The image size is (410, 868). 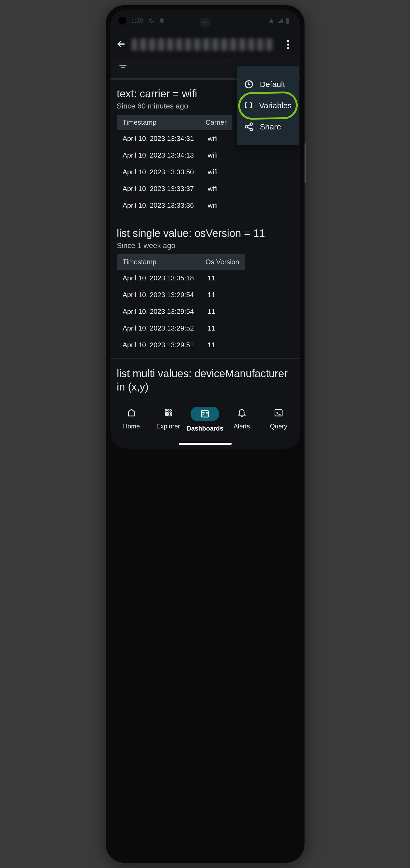 I want to click on wifi-icon, so click(x=271, y=21).